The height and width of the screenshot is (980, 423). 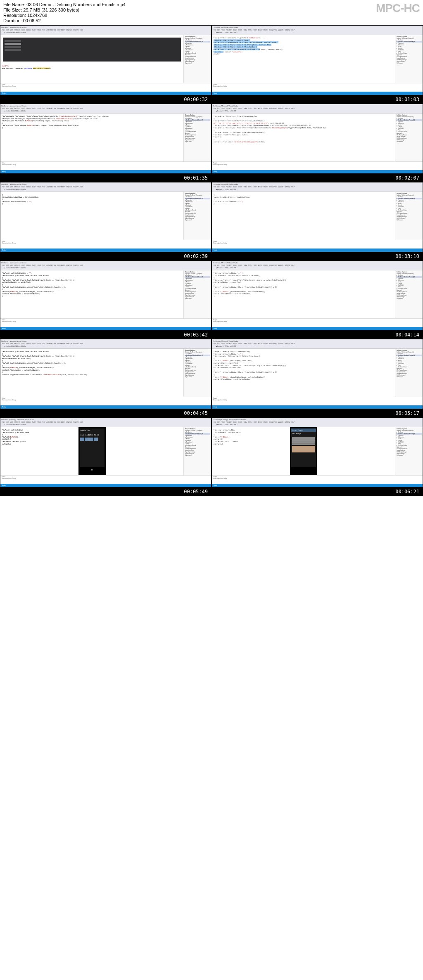 I want to click on thumbnail-11: OcrDemo (Running) - Microsoft Visual Stu…, so click(x=106, y=457).